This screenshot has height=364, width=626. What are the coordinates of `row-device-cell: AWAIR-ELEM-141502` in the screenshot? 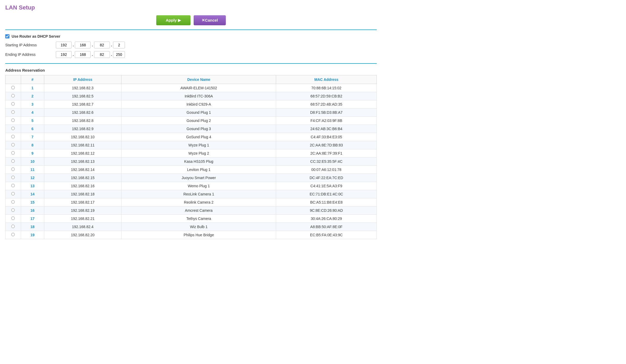 It's located at (199, 88).